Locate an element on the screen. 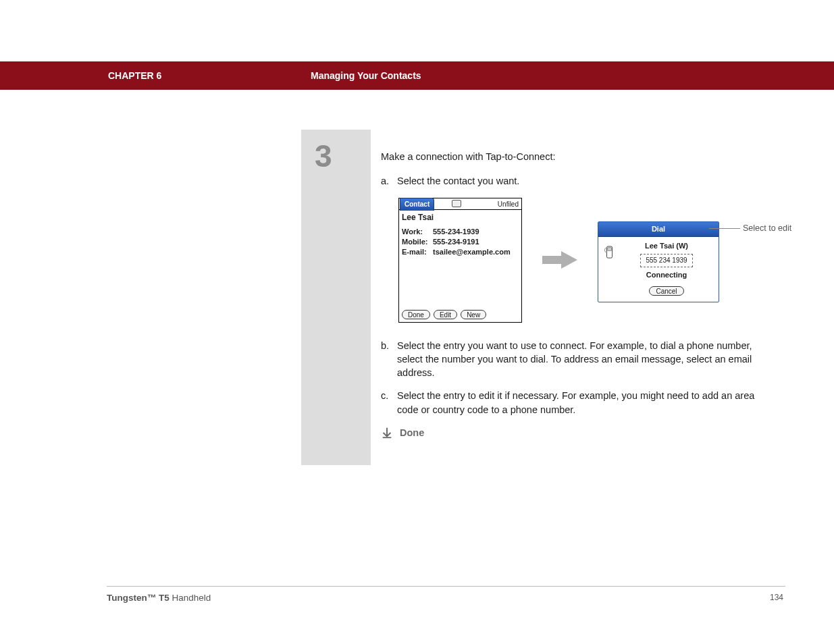  dial-title: Dial is located at coordinates (658, 230).